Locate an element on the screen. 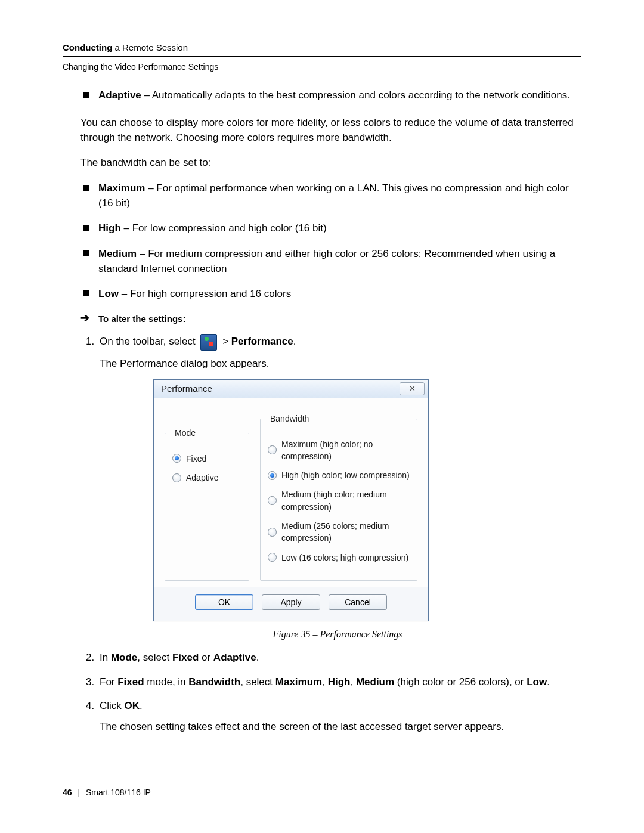 The width and height of the screenshot is (644, 833). cancel-button: Cancel is located at coordinates (358, 602).